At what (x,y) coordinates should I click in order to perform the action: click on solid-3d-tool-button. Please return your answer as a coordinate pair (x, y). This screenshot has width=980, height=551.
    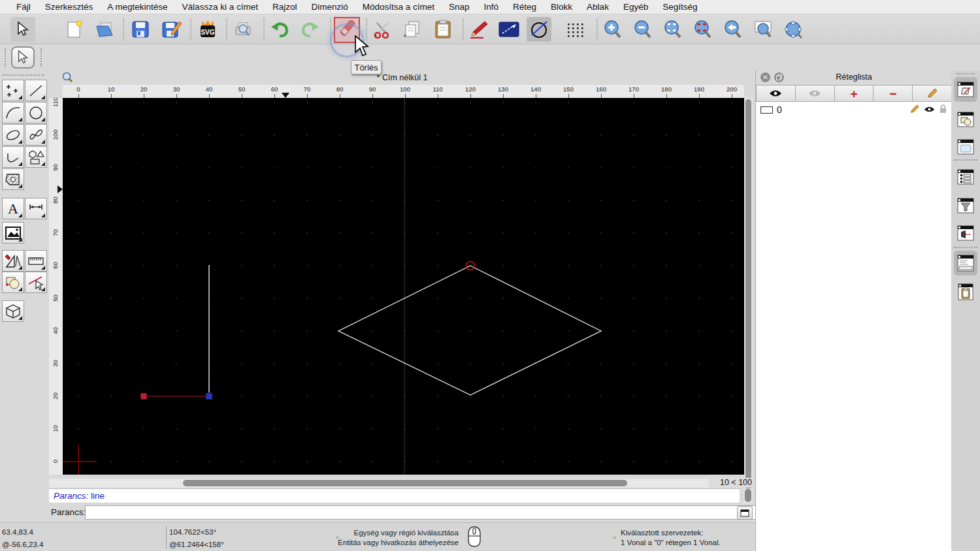
    Looking at the image, I should click on (13, 311).